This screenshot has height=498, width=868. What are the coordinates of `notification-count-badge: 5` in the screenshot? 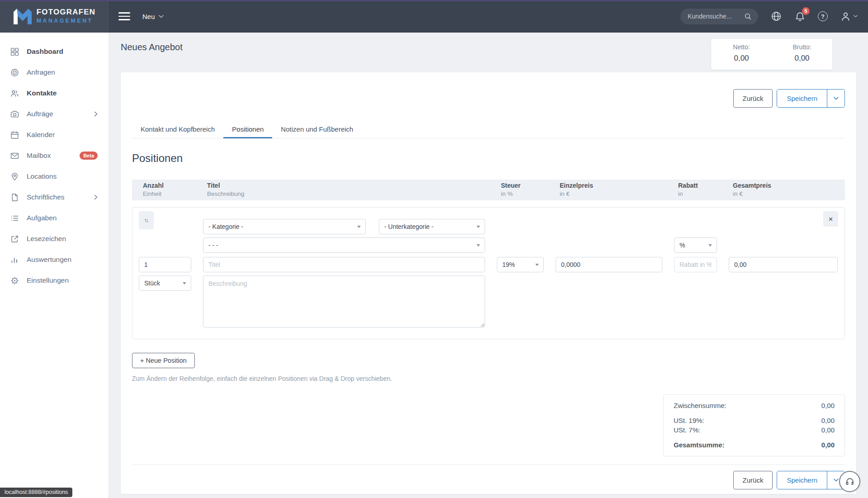 It's located at (806, 11).